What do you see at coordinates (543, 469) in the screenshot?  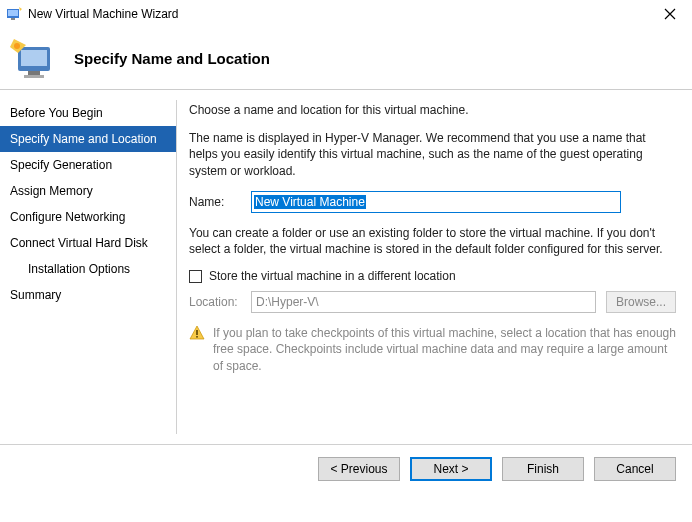 I see `finish-button: Finish` at bounding box center [543, 469].